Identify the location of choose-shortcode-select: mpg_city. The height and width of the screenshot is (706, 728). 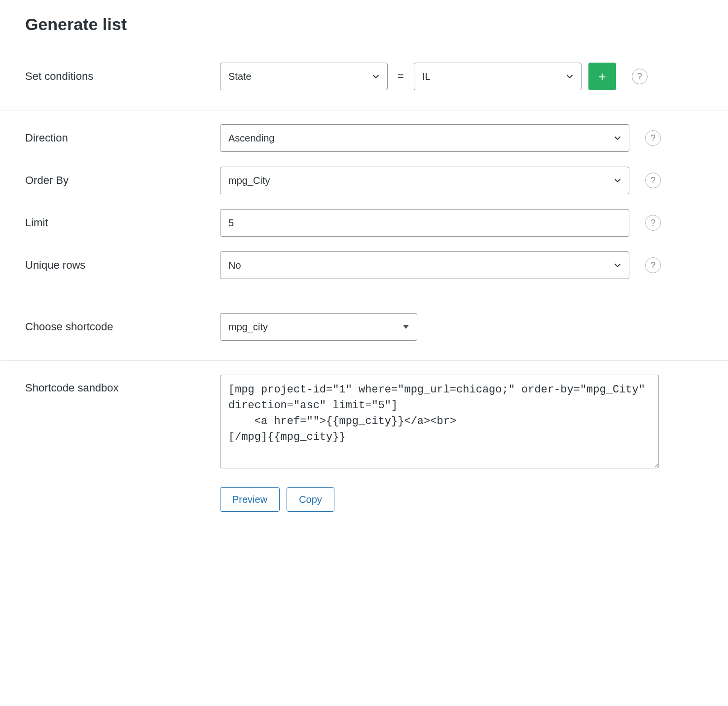
(319, 327).